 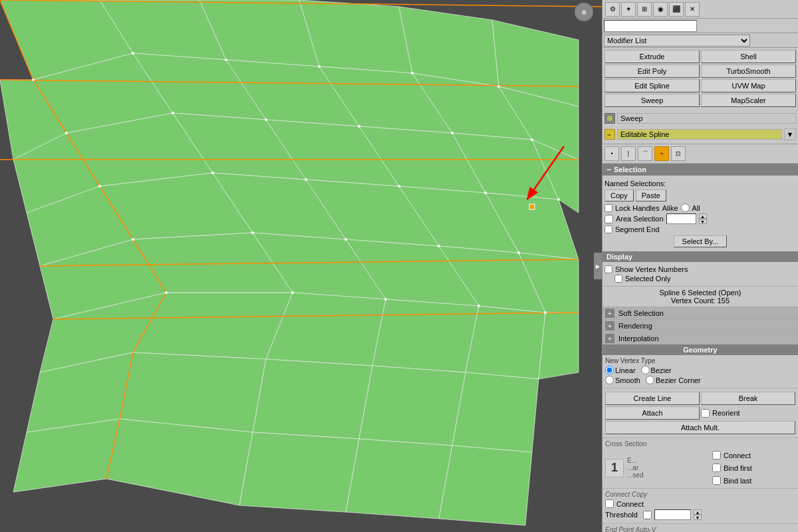 I want to click on linear-radio-label: Linear, so click(x=620, y=370).